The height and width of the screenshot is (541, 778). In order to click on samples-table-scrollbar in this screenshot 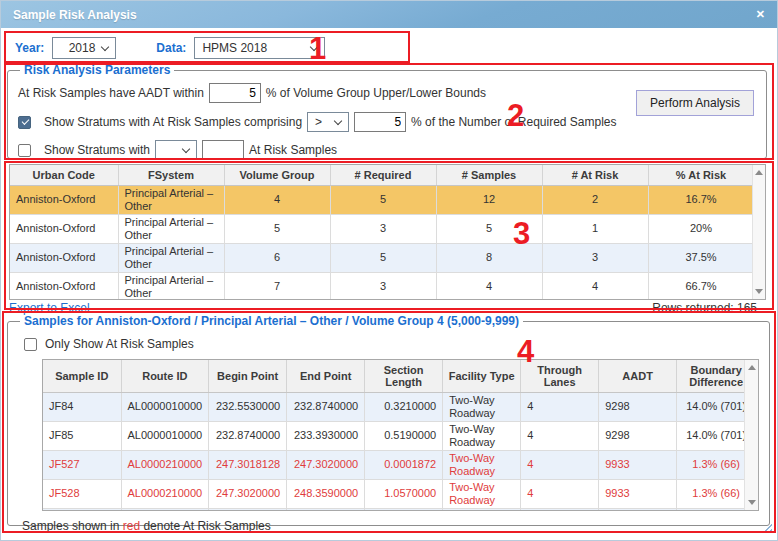, I will do `click(751, 435)`.